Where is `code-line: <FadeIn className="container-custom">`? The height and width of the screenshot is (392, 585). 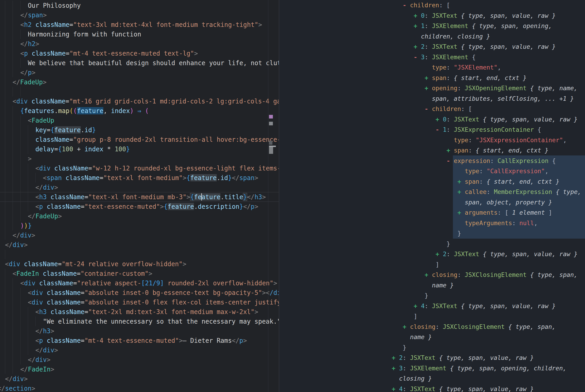
code-line: <FadeIn className="container-custom"> is located at coordinates (139, 274).